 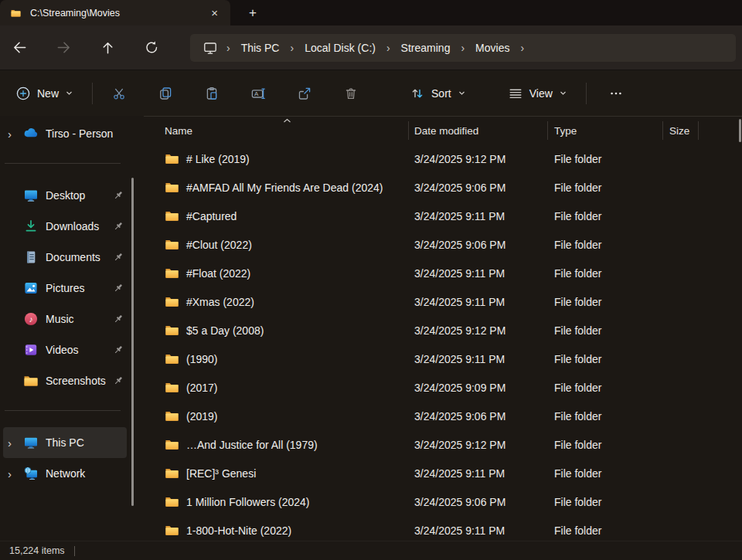 I want to click on sidebar-item-pinned: › Documents, so click(x=65, y=257).